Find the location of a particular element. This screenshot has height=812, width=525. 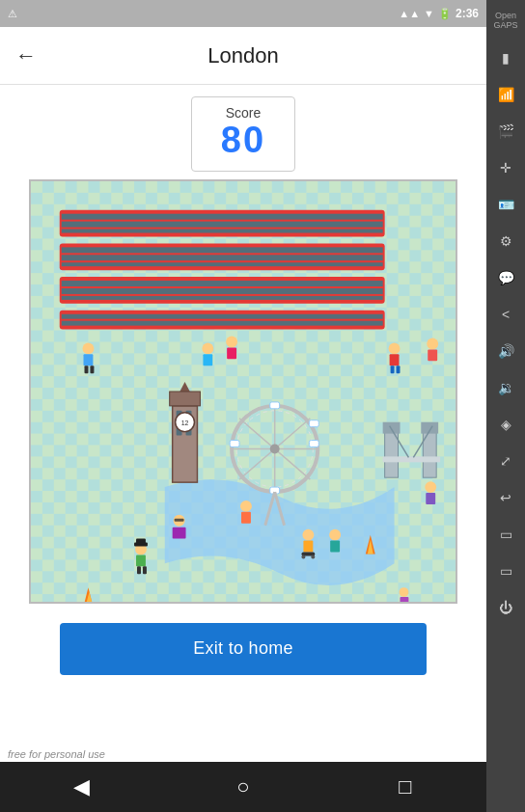

settings-side-icon: ⚙ is located at coordinates (506, 241).